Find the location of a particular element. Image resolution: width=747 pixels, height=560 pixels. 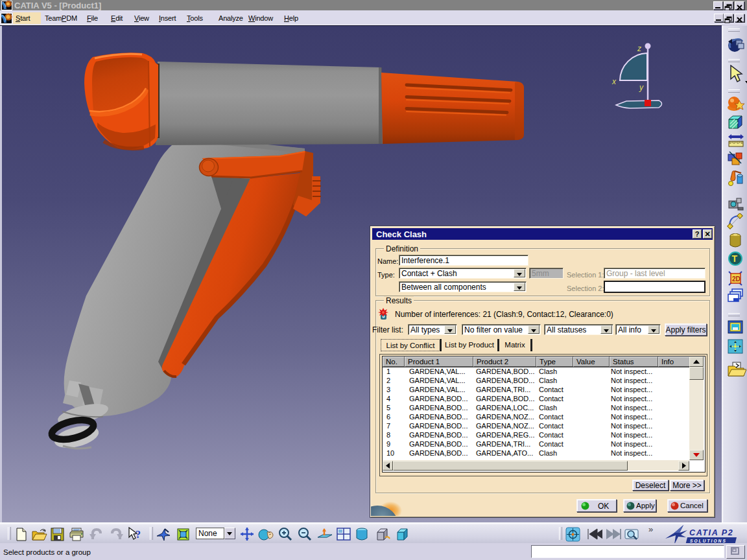

svg-text: SOLUTIONS is located at coordinates (708, 541).